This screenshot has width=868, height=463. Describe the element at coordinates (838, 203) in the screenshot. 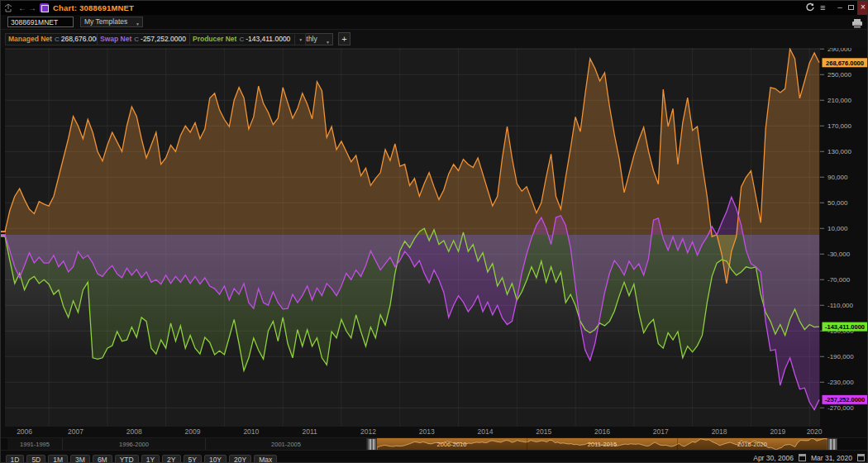

I see `y-axis-label: 50,000` at that location.